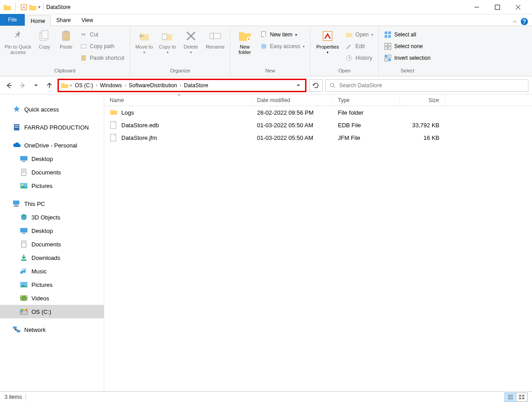  I want to click on copy-path-button: Copy path, so click(102, 46).